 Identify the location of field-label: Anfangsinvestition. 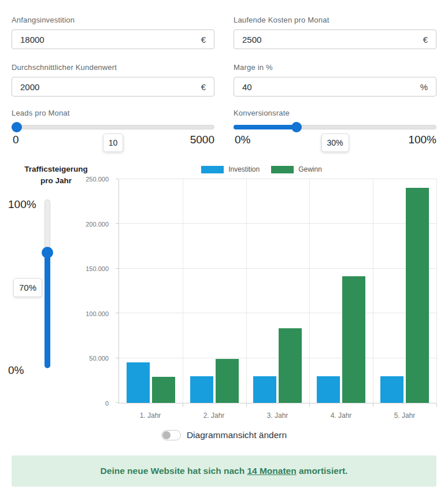
(113, 20).